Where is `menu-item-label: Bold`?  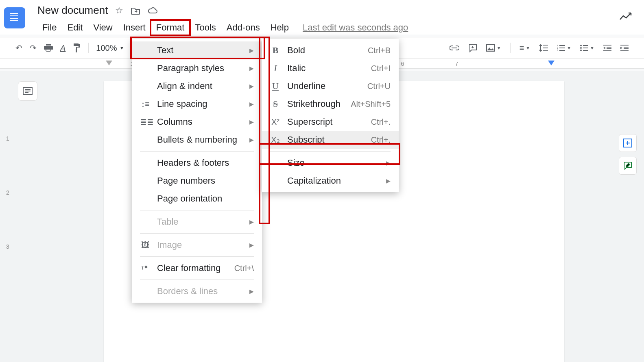
menu-item-label: Bold is located at coordinates (324, 50).